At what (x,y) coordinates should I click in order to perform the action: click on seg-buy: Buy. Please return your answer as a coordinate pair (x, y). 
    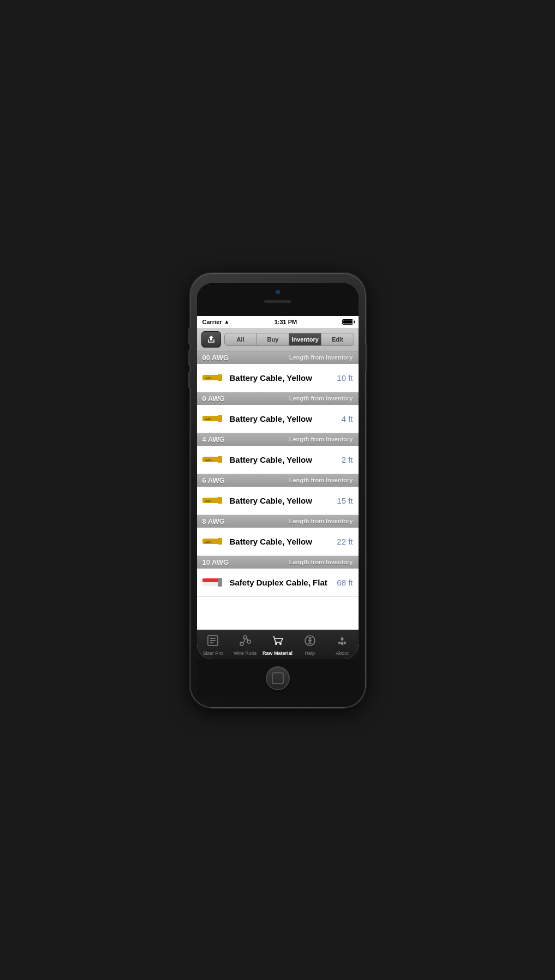
    Looking at the image, I should click on (273, 339).